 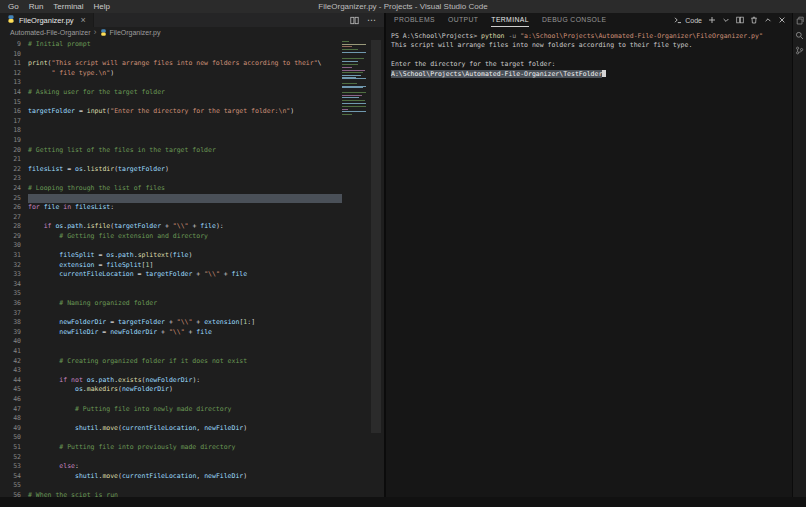 What do you see at coordinates (185, 494) in the screenshot?
I see `code-line: # When the scipt is run` at bounding box center [185, 494].